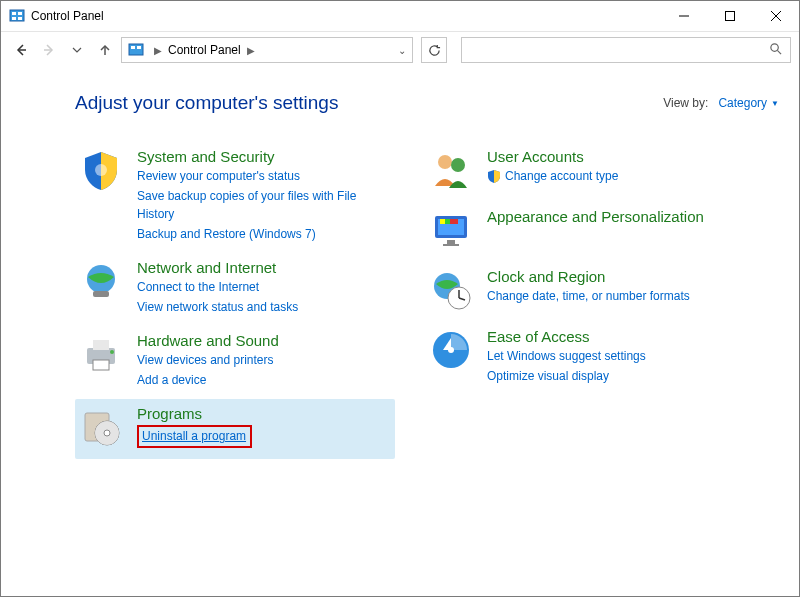 The width and height of the screenshot is (800, 597). What do you see at coordinates (218, 287) in the screenshot?
I see `category-link: Connect to the Internet` at bounding box center [218, 287].